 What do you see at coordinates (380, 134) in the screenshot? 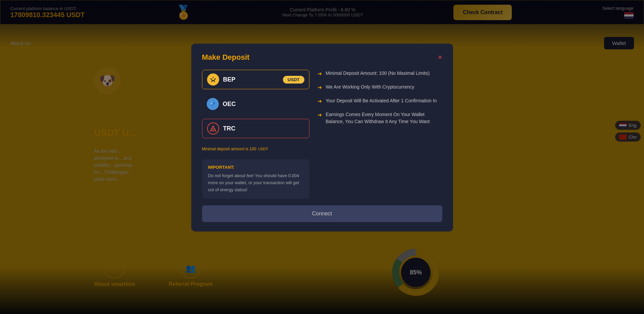
I see `modal-right-column: ➜ Minimal Deposit Amount: 100 (No Maxima…` at bounding box center [380, 134].